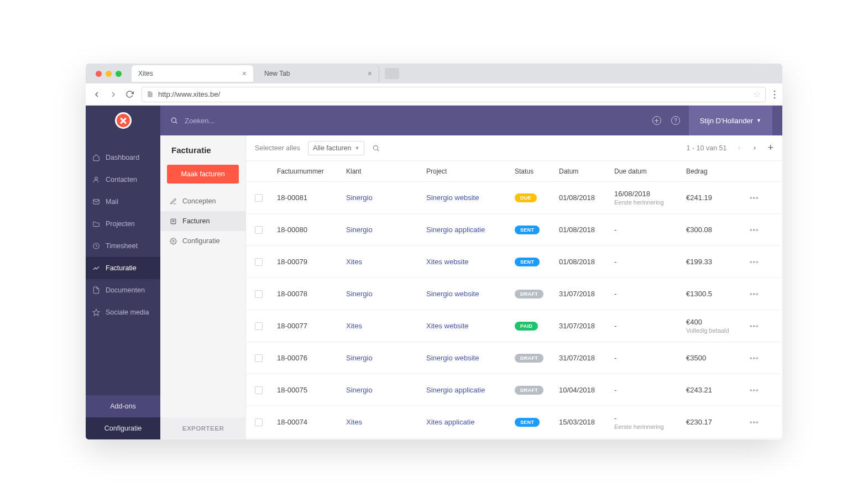 The width and height of the screenshot is (868, 503). Describe the element at coordinates (123, 158) in the screenshot. I see `sidebar-item-label: Dashboard` at that location.